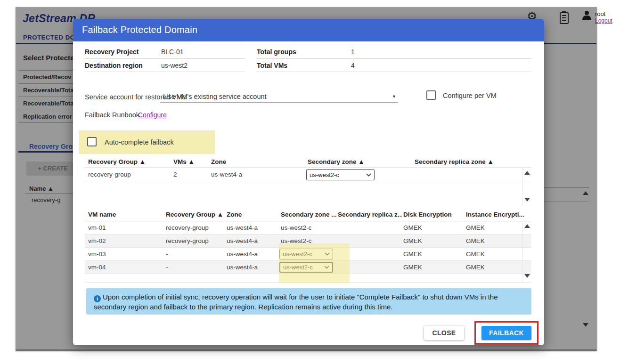 Image resolution: width=620 pixels, height=364 pixels. What do you see at coordinates (309, 215) in the screenshot?
I see `col-vm-secondary-zone: Secondary zone ...` at bounding box center [309, 215].